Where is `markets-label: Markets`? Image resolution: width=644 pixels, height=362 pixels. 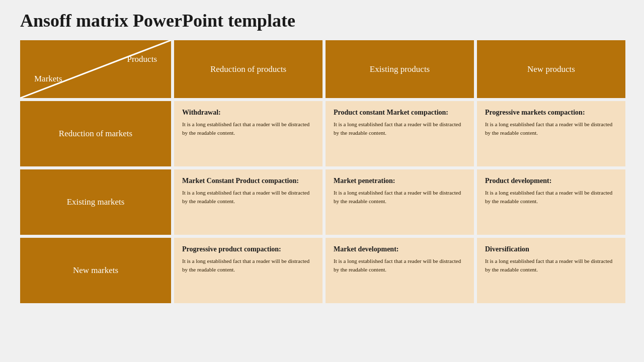 markets-label: Markets is located at coordinates (48, 79).